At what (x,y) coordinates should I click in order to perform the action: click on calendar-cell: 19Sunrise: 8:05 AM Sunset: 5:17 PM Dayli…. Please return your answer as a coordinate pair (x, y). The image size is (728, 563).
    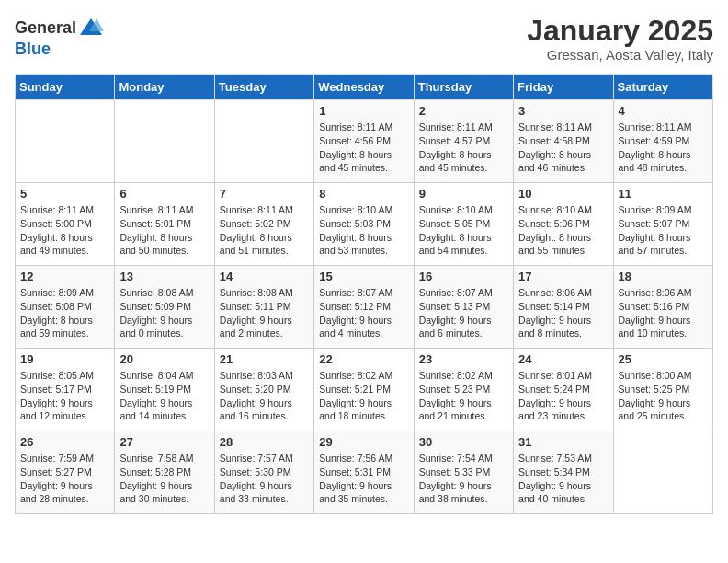
    Looking at the image, I should click on (65, 390).